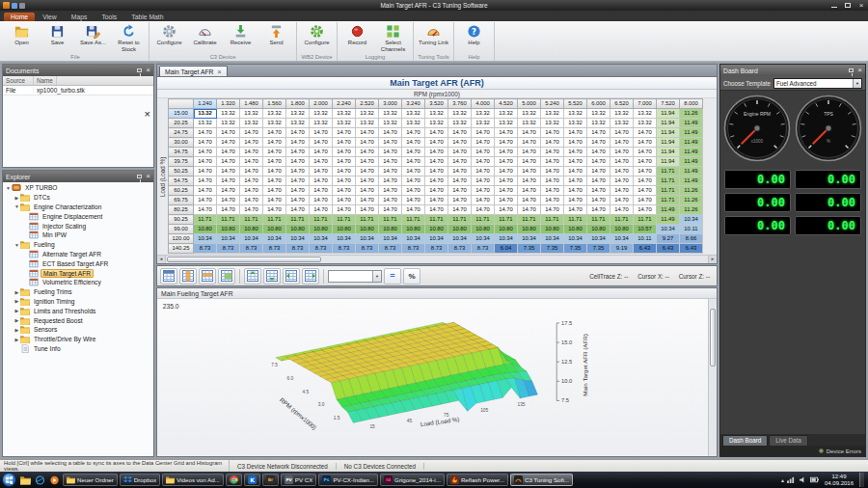 The width and height of the screenshot is (868, 488). I want to click on start-button, so click(10, 480).